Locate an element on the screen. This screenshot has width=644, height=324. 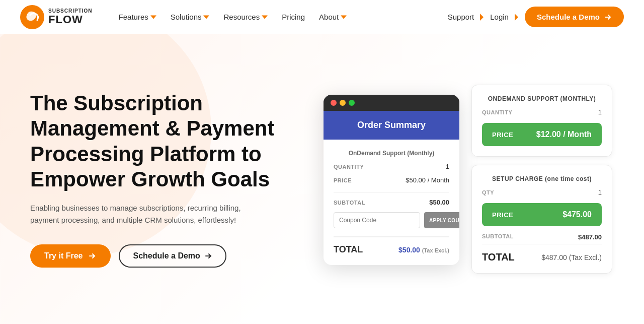
setup-title: SETUP CHARGE (one time cost) is located at coordinates (542, 179).